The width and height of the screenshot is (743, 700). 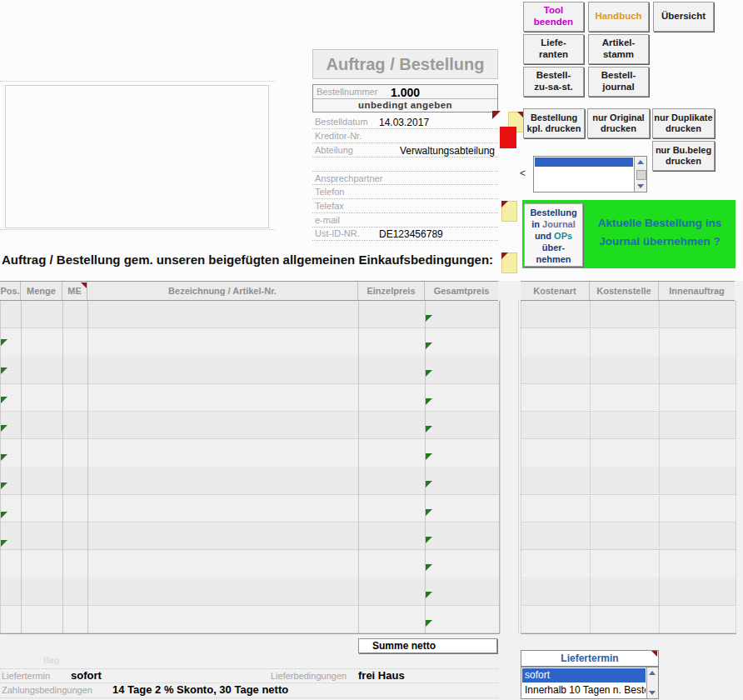 I want to click on liefertermin-panel-title: Liefertermin, so click(x=590, y=658).